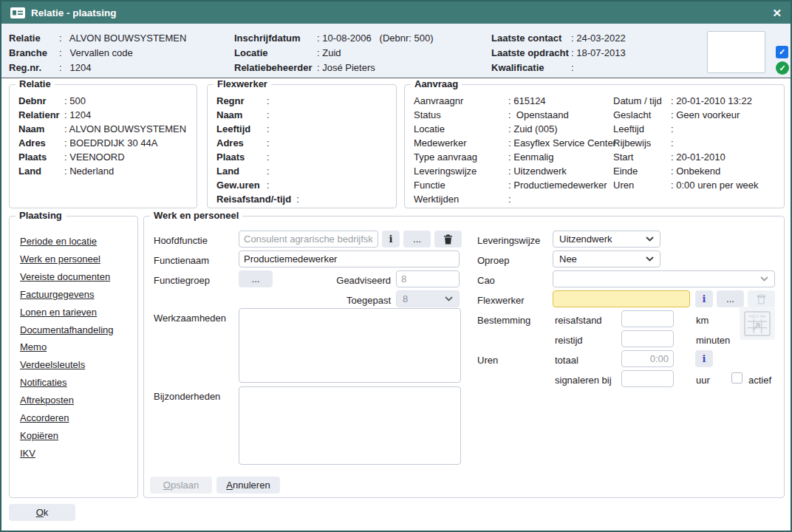  What do you see at coordinates (306, 100) in the screenshot?
I see `flexwerker-regnr: Regnr:` at bounding box center [306, 100].